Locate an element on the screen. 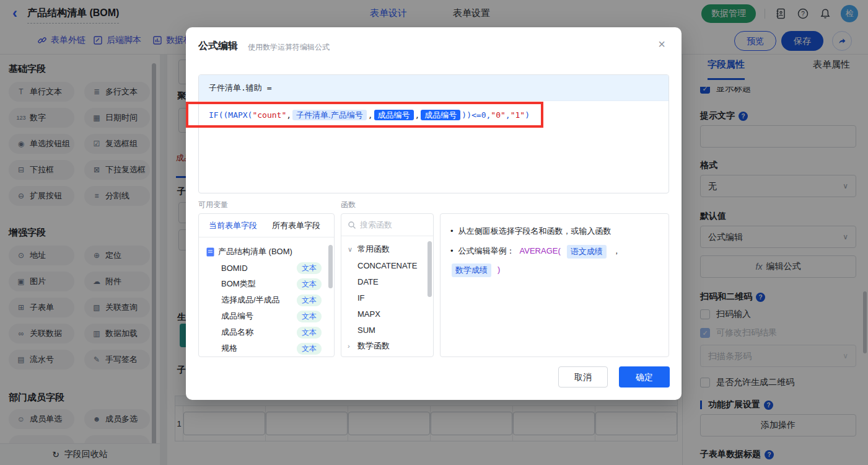 This screenshot has width=868, height=465. variables-label: 可用变量 is located at coordinates (213, 205).